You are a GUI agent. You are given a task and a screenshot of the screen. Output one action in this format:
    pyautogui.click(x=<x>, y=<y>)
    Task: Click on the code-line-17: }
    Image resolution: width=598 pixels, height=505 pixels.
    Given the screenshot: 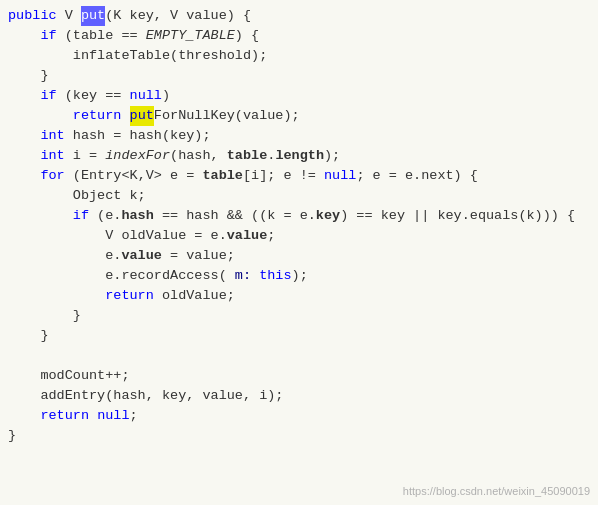 What is the action you would take?
    pyautogui.click(x=299, y=336)
    